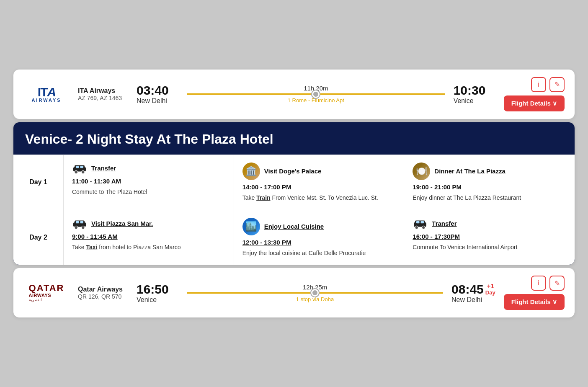 This screenshot has width=588, height=387. I want to click on day2-act1-time: 9:00 - 11:45 AM, so click(149, 236).